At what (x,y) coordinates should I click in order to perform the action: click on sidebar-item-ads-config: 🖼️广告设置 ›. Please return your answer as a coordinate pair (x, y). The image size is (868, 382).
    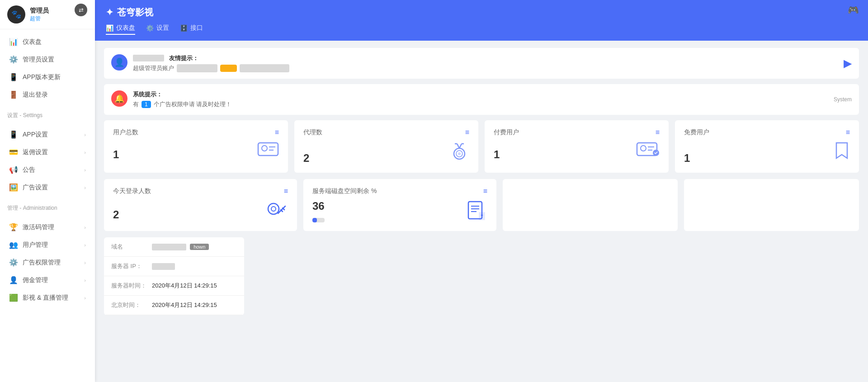
    Looking at the image, I should click on (47, 187).